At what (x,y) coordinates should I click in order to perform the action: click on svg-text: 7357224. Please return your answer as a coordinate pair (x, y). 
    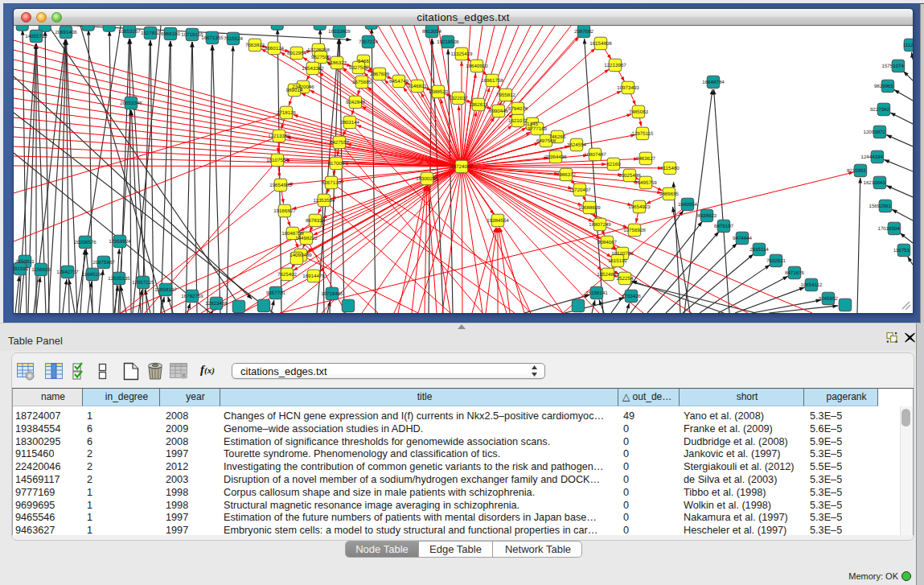
    Looking at the image, I should click on (368, 42).